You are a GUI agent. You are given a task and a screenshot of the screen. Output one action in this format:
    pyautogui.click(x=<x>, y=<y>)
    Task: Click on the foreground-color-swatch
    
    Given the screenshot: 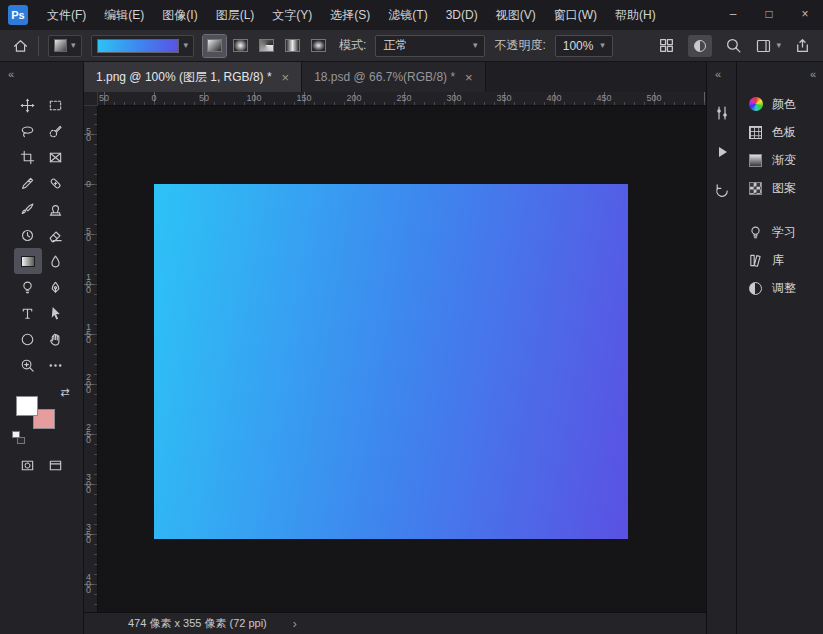 What is the action you would take?
    pyautogui.click(x=27, y=406)
    